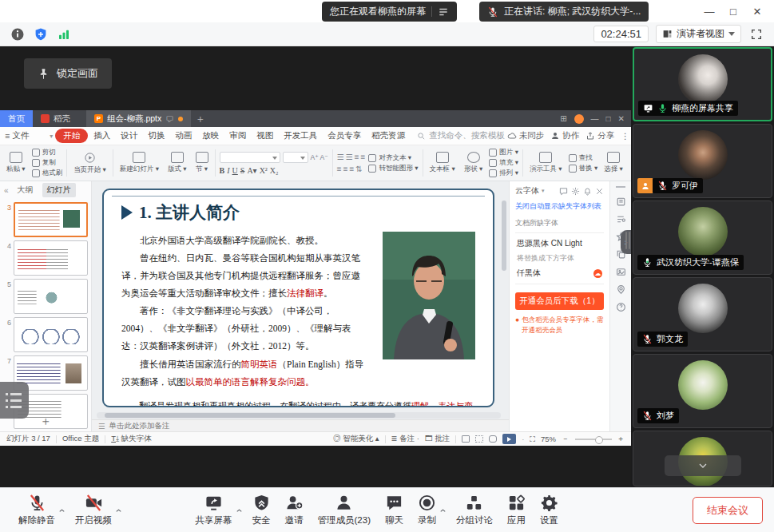  I want to click on ribbon-tab-0: 开始, so click(72, 136).